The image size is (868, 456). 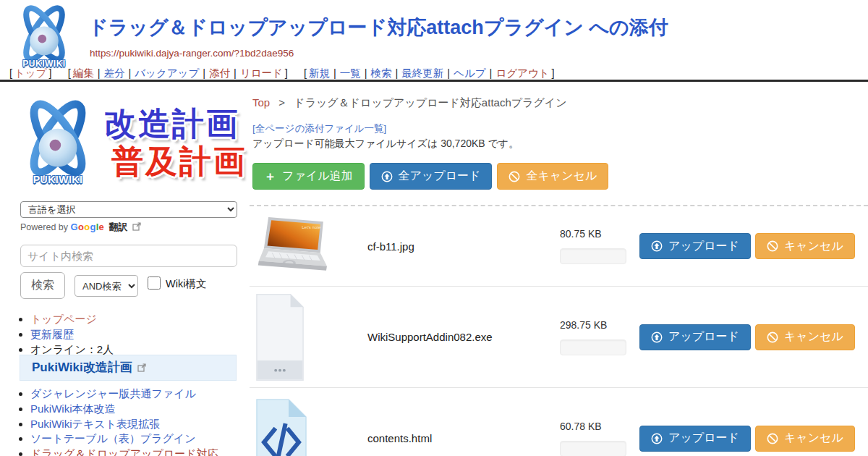 What do you see at coordinates (84, 73) in the screenshot?
I see `nav-link-edit: 編集` at bounding box center [84, 73].